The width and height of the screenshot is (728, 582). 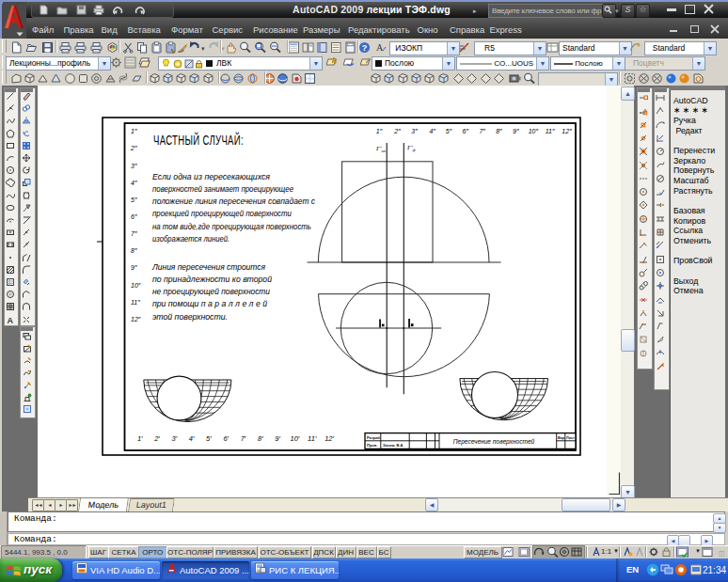 What do you see at coordinates (211, 291) in the screenshot?
I see `svg-text: не проецирующей поверхности` at bounding box center [211, 291].